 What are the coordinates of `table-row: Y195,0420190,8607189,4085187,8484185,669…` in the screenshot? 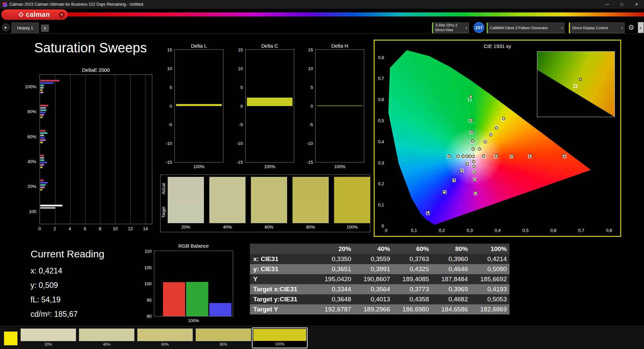 It's located at (380, 279).